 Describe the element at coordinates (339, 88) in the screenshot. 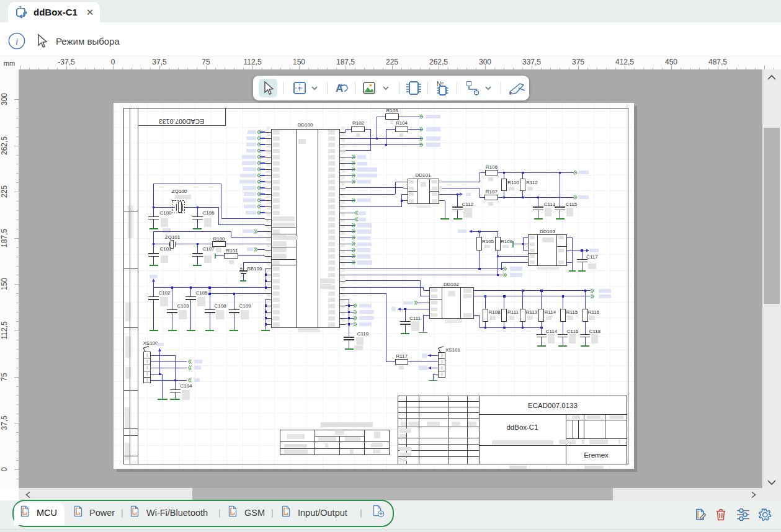

I see `svg-text: A` at that location.